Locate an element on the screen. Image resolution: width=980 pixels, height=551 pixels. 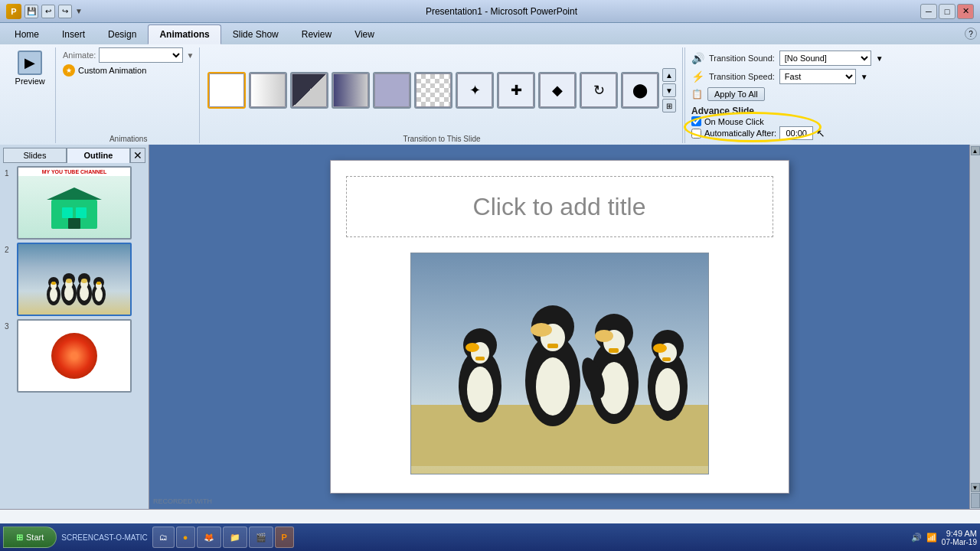
transition-none is located at coordinates (227, 90).